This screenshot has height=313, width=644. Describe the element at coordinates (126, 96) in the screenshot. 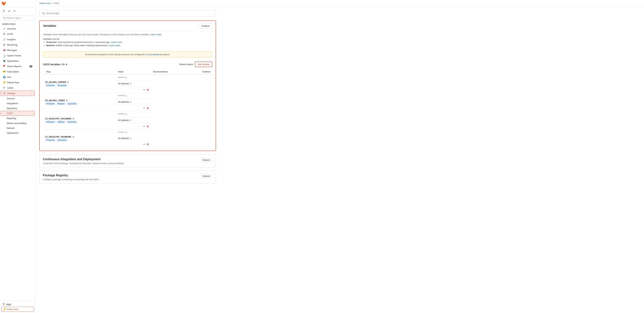

I see `copy-value-icon-1: ⧉` at that location.